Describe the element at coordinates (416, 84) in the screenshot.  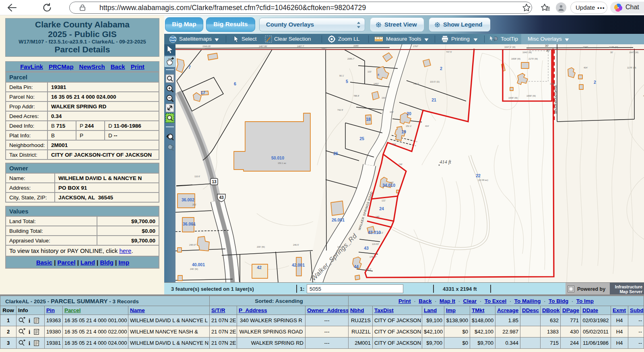
I see `svg-text: 745.2'` at that location.